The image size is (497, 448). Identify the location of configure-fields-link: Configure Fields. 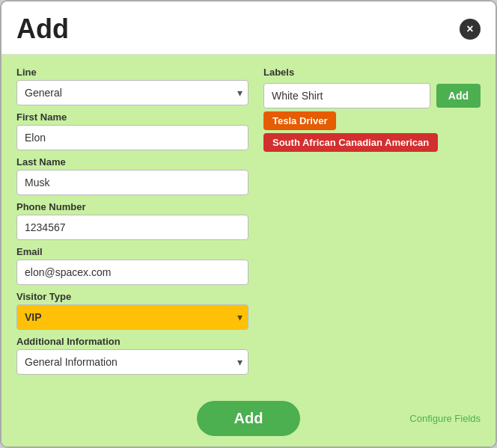
(445, 419).